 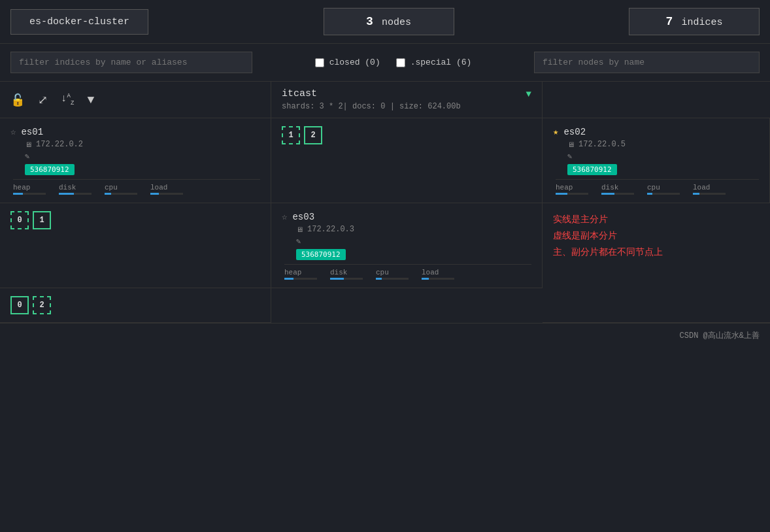 I want to click on star-icon-es01: ☆, so click(x=13, y=132).